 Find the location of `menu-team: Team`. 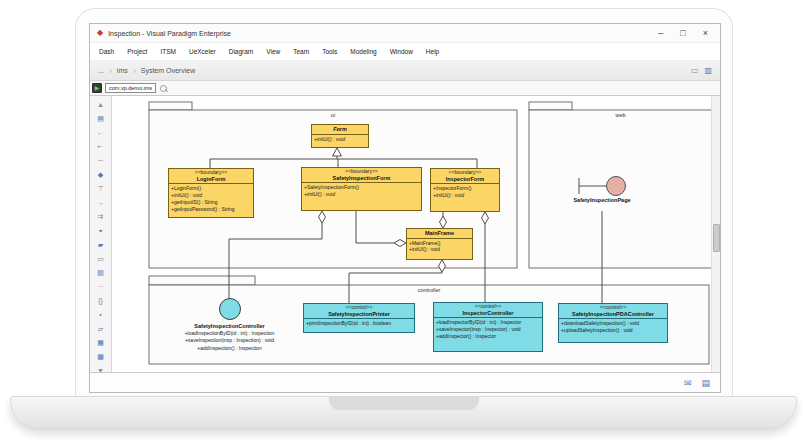

menu-team: Team is located at coordinates (301, 52).